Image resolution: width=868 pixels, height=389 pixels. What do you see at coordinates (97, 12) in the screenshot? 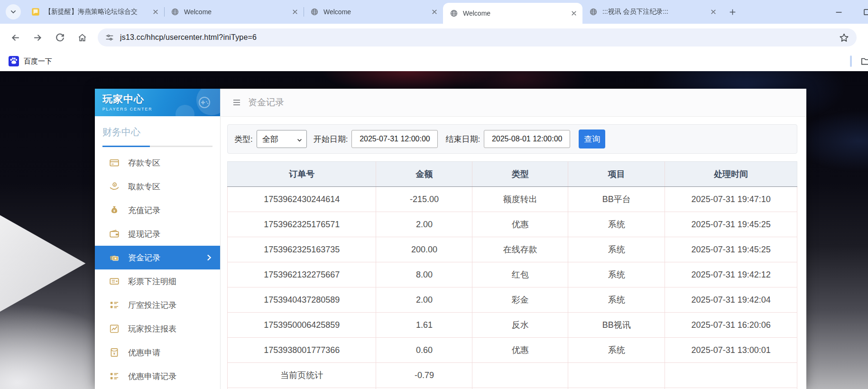
I see `tab-title: 【新提醒】海燕策略论坛综合交` at bounding box center [97, 12].